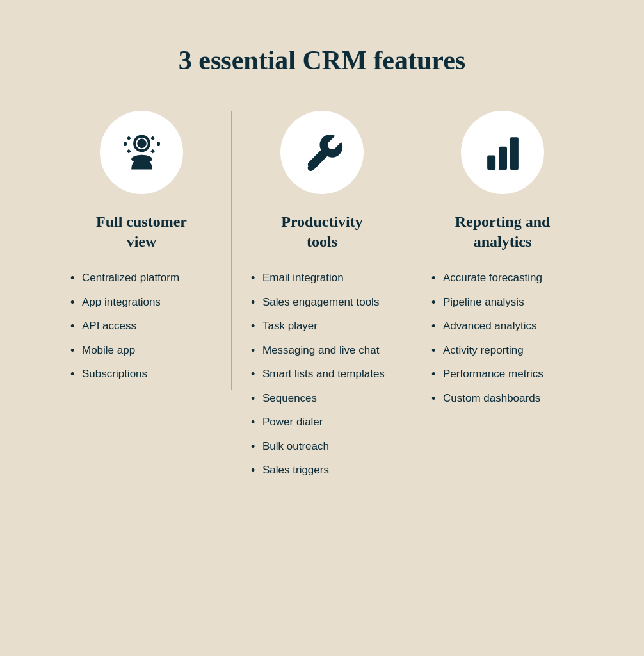 This screenshot has height=656, width=644. Describe the element at coordinates (141, 326) in the screenshot. I see `list-item: API access` at that location.